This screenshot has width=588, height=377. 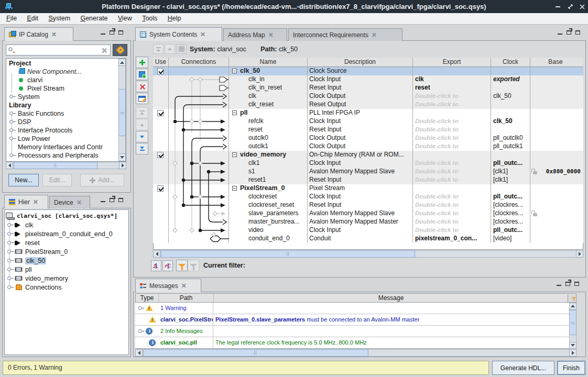 What do you see at coordinates (25, 122) in the screenshot?
I see `ip-tree-dsp: DSP` at bounding box center [25, 122].